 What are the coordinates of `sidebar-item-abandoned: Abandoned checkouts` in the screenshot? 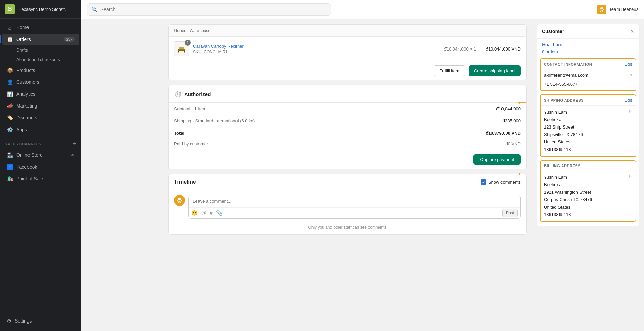 It's located at (41, 60).